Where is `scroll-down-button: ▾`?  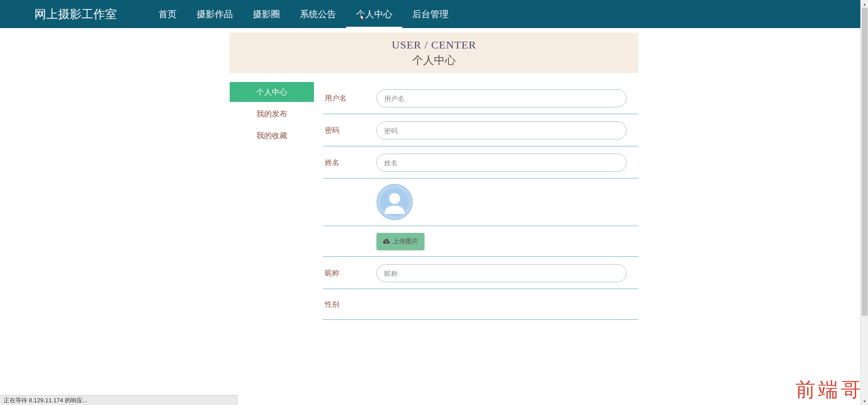 scroll-down-button: ▾ is located at coordinates (864, 401).